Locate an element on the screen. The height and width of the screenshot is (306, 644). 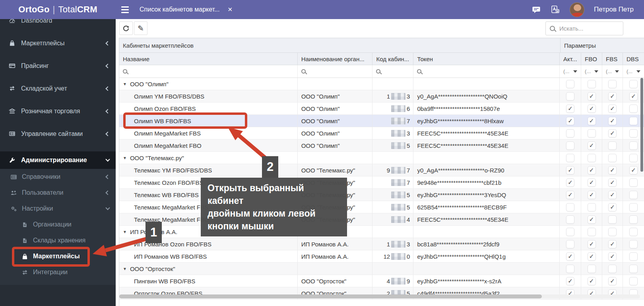
cell-cabinet-code is located at coordinates (393, 232).